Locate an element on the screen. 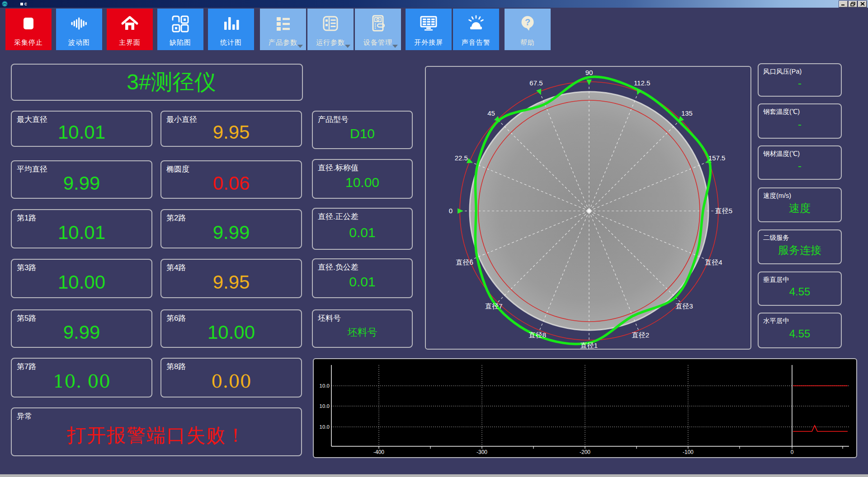  toolbar-button-stop-capture: 采集停止 is located at coordinates (28, 29).